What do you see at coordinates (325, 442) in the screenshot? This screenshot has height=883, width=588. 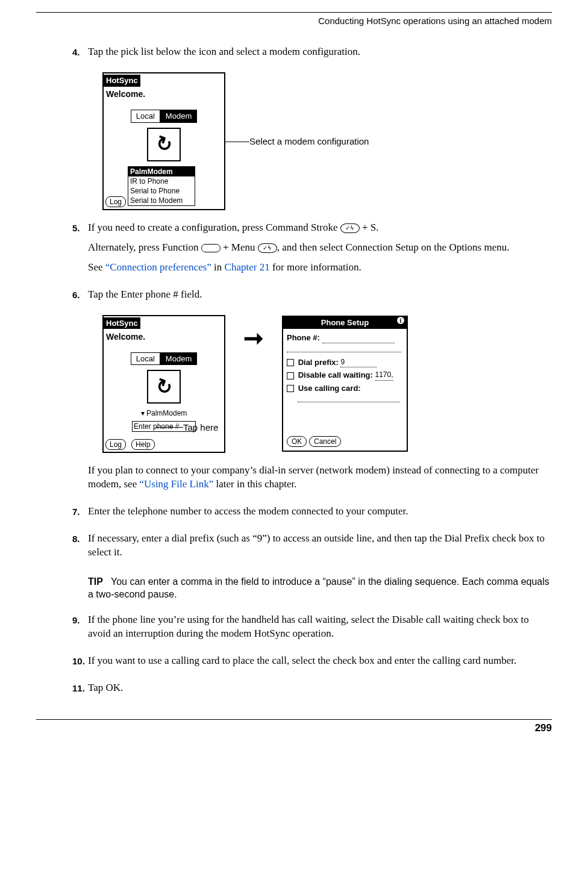 I see `cancel-button: Cancel` at bounding box center [325, 442].